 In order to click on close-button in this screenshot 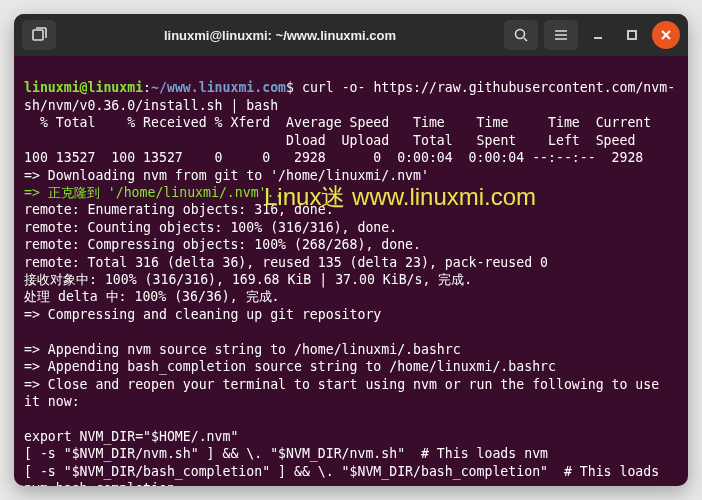, I will do `click(666, 35)`.